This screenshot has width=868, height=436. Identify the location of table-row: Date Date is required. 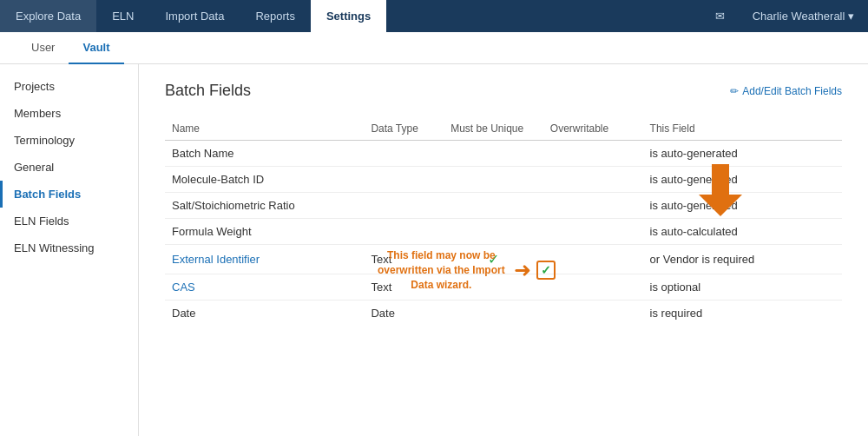
(503, 314).